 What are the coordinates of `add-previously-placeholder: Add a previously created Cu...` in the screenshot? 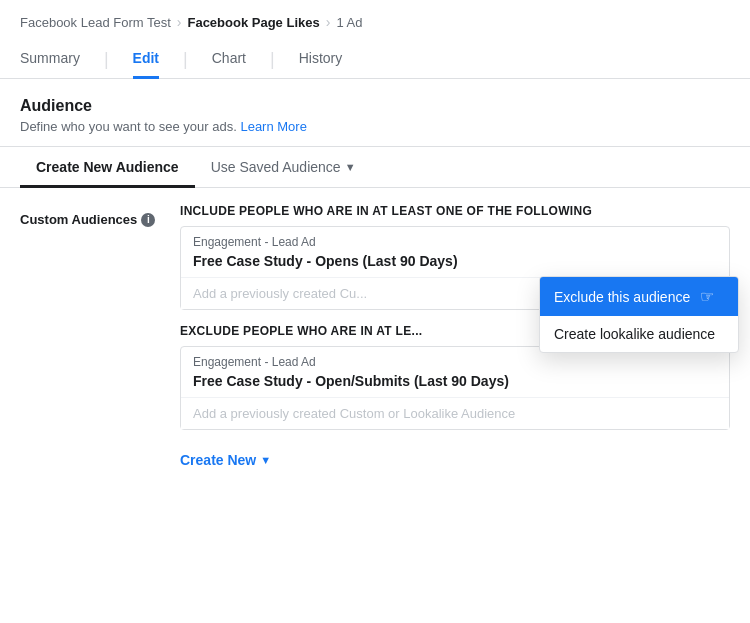 It's located at (303, 294).